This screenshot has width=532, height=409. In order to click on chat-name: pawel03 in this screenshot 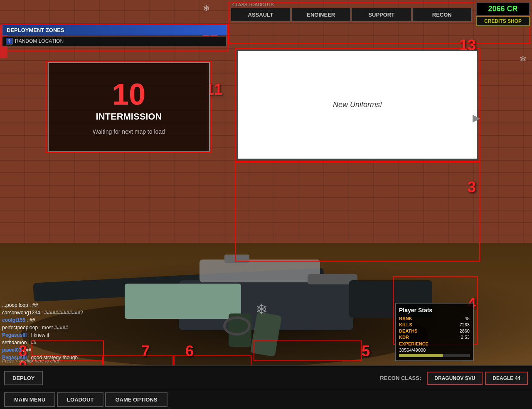, I will do `click(12, 350)`.